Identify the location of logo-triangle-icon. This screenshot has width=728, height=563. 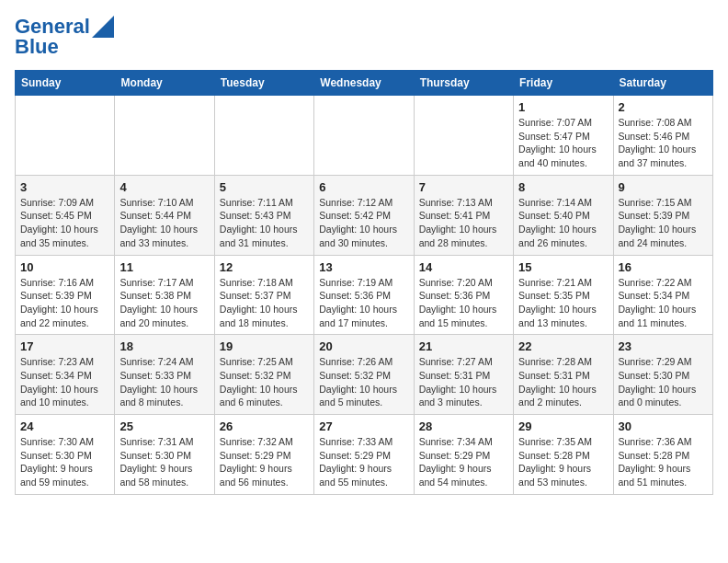
(103, 27).